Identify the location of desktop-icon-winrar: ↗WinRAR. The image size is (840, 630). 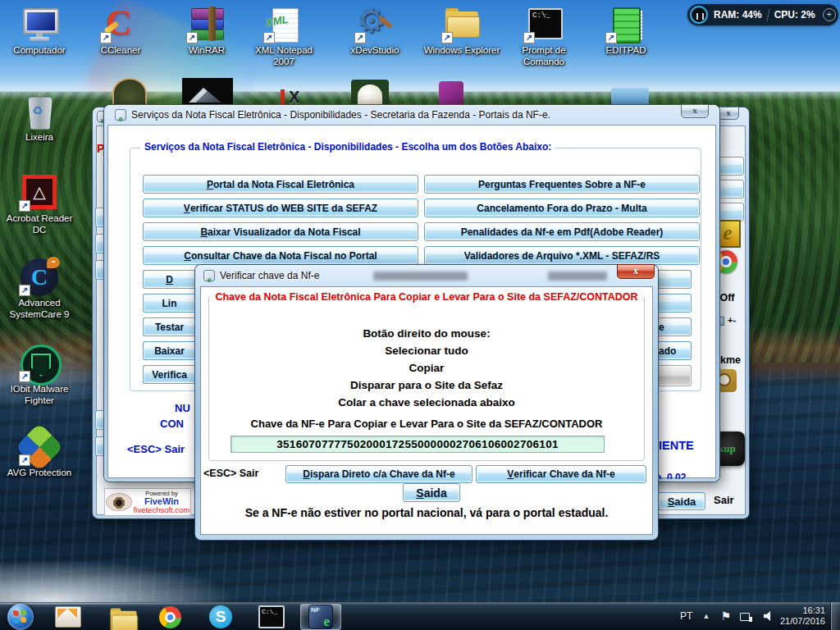
(207, 31).